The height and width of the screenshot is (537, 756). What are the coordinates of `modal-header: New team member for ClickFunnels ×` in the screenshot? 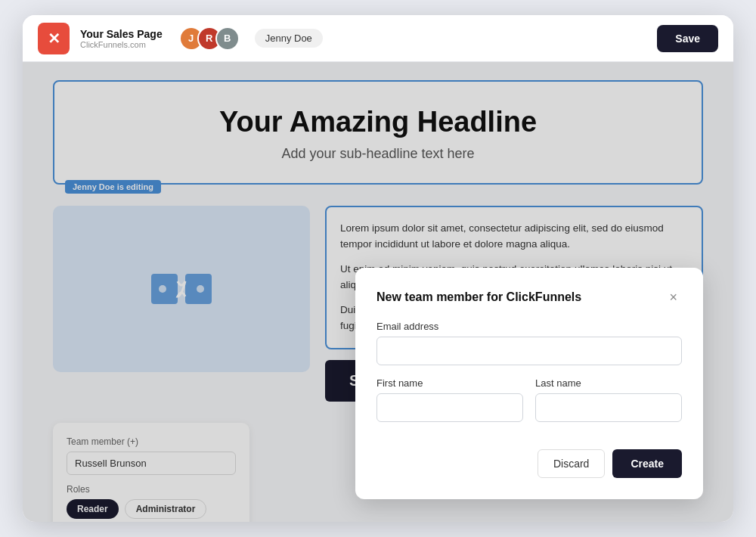 It's located at (529, 297).